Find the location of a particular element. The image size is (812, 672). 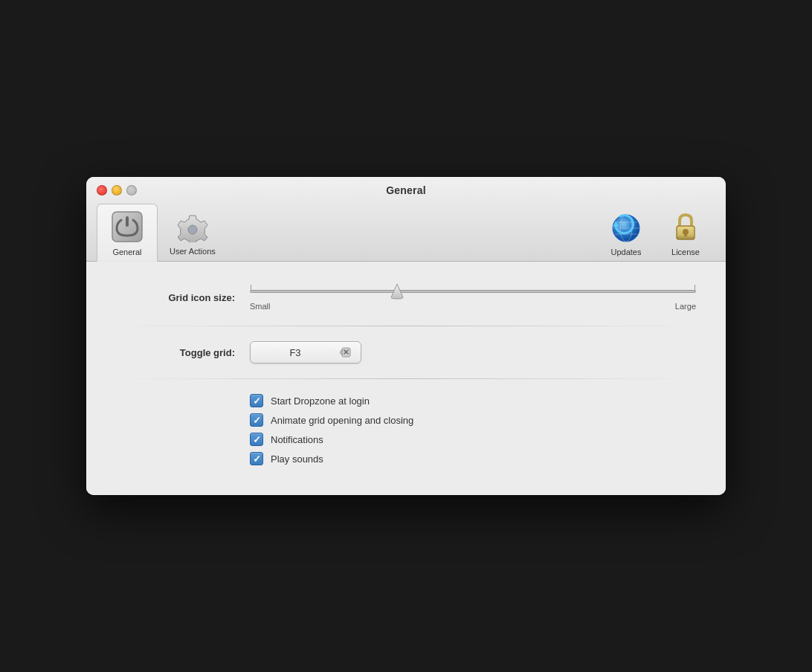

checkbox-item-play-sounds: ✓ Play sounds is located at coordinates (473, 459).